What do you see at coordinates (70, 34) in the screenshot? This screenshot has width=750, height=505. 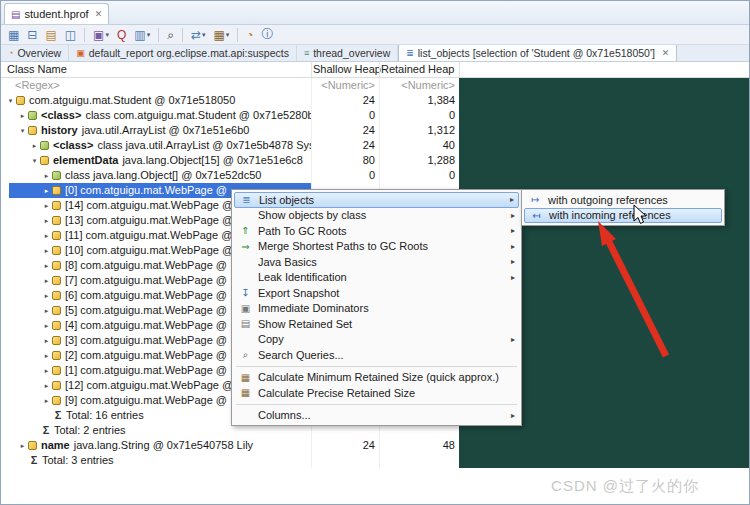 I see `duplicate-classes-button: ◫` at bounding box center [70, 34].